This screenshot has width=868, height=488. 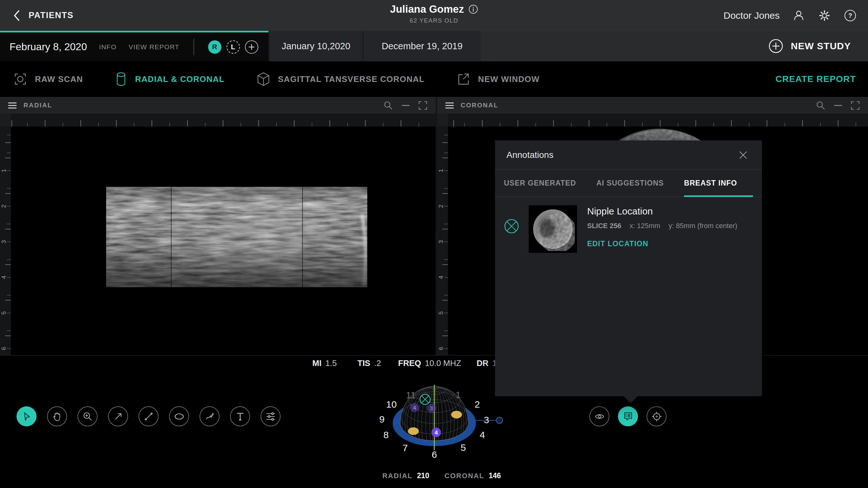 What do you see at coordinates (499, 421) in the screenshot?
I see `coronal-slider-handle` at bounding box center [499, 421].